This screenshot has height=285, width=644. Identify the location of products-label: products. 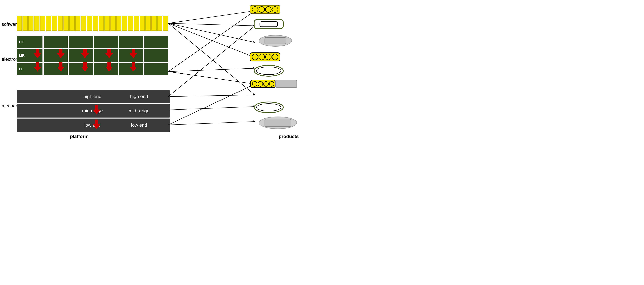
(289, 136).